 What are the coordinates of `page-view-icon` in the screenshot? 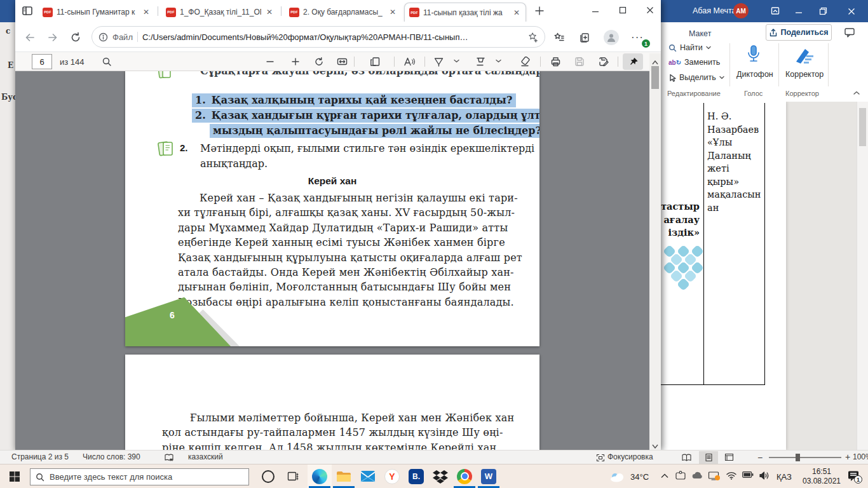 It's located at (375, 62).